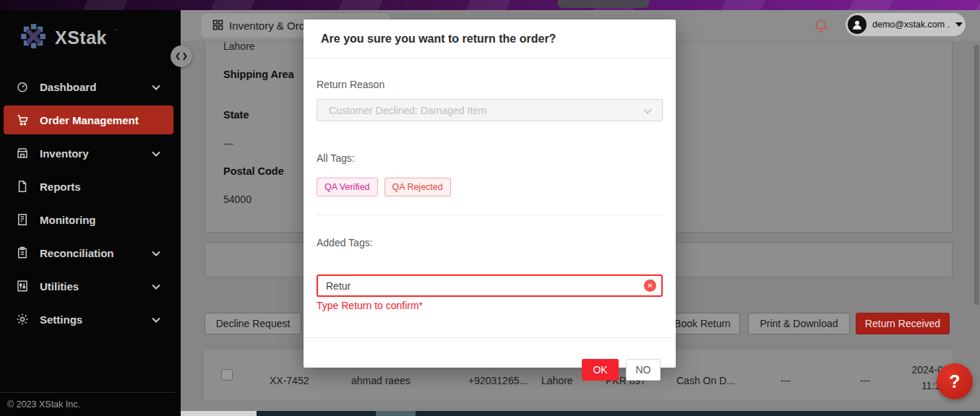 Image resolution: width=980 pixels, height=416 pixels. I want to click on user-menu: demo@xstak.com ., so click(906, 25).